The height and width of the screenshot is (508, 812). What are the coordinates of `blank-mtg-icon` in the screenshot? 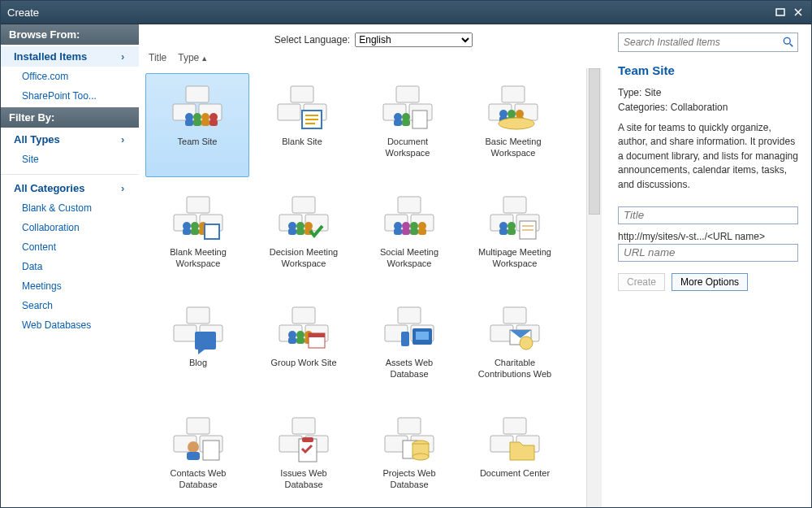 It's located at (198, 219).